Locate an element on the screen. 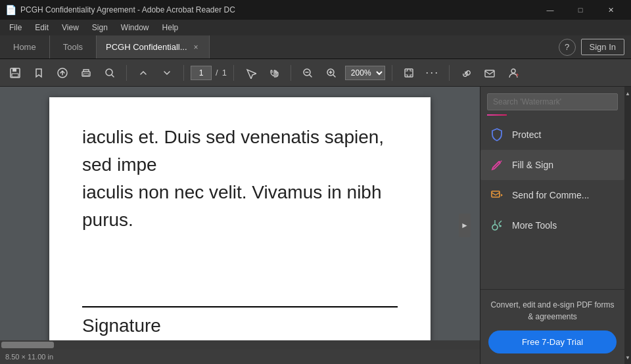 The height and width of the screenshot is (364, 631). protect-label: Protect is located at coordinates (526, 135).